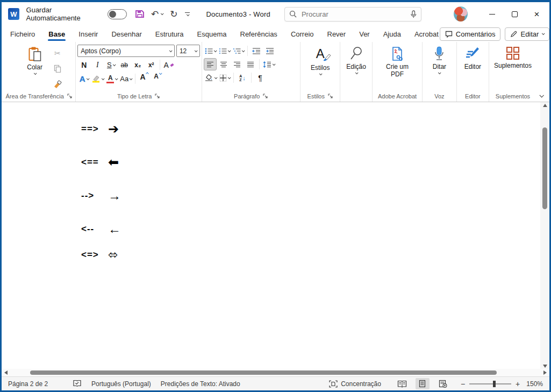 This screenshot has height=392, width=551. I want to click on bullets-button, so click(211, 51).